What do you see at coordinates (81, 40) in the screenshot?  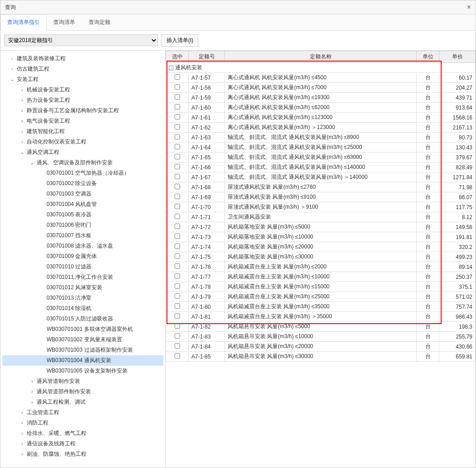 I see `guide-select: 安徽2018定额指引` at bounding box center [81, 40].